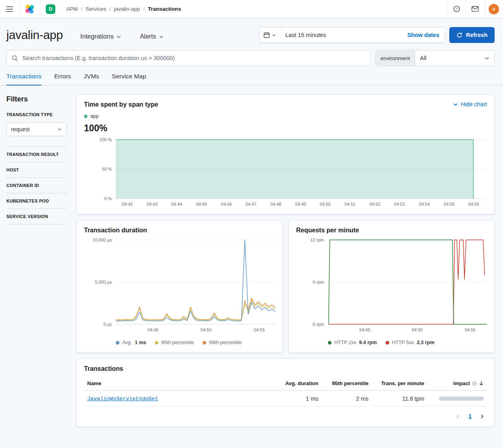  Describe the element at coordinates (100, 282) in the screenshot. I see `y-axis-labels: 10,000 µs5,000 µs0 µs` at that location.